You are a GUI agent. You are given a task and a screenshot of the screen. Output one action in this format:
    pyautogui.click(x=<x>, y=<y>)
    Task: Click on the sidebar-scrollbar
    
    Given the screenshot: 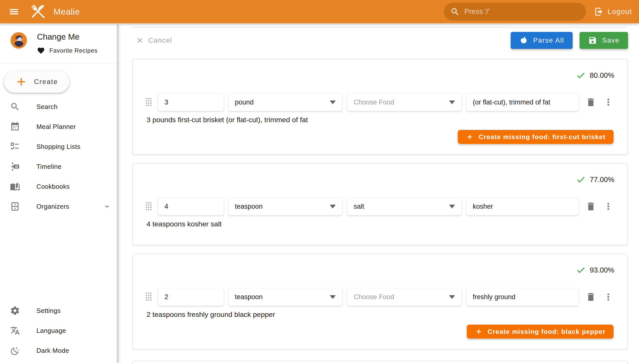 What is the action you would take?
    pyautogui.click(x=118, y=194)
    